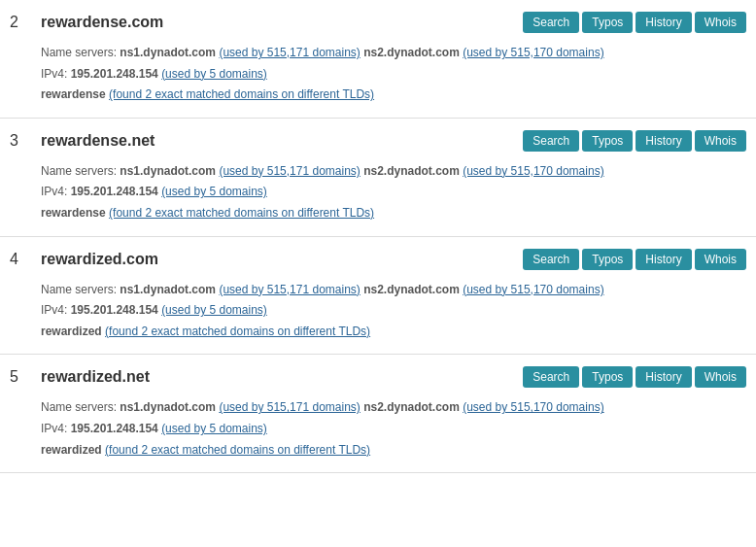 This screenshot has width=756, height=547. What do you see at coordinates (378, 141) in the screenshot?
I see `domain-header: 3rewardense.netSearchTyposHistoryWhois` at bounding box center [378, 141].